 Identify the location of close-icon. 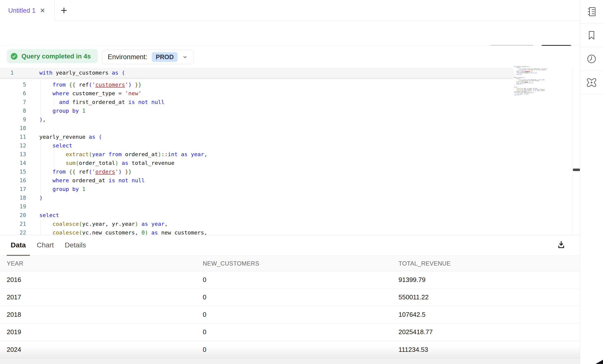
(43, 10).